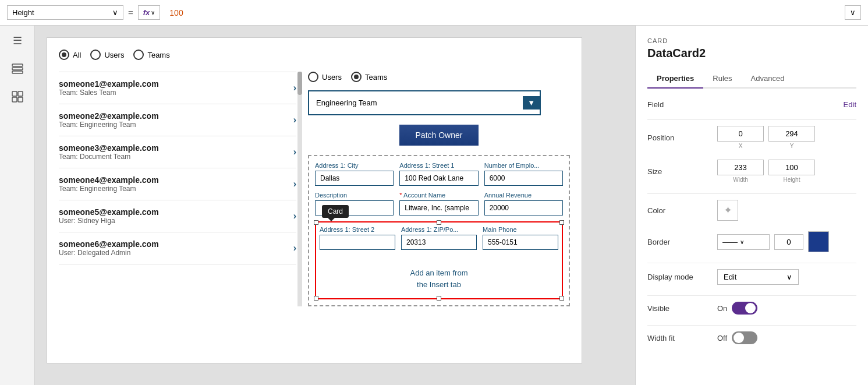  I want to click on visible-toggle, so click(745, 308).